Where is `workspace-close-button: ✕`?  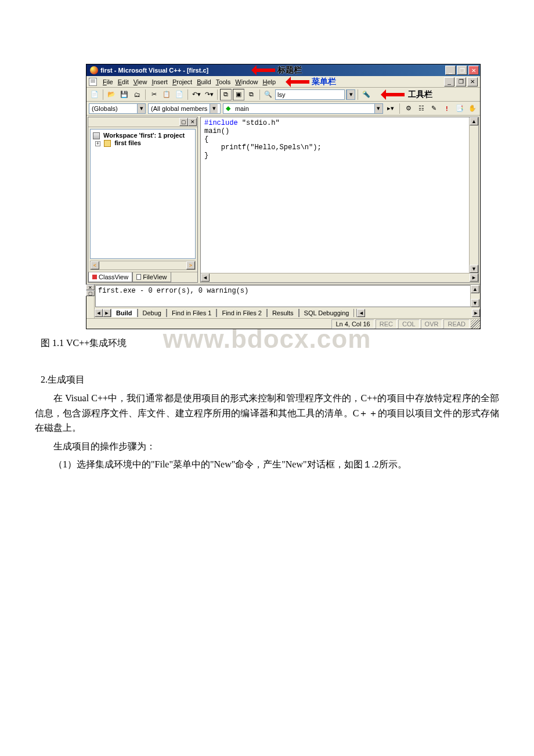
workspace-close-button: ✕ is located at coordinates (193, 122).